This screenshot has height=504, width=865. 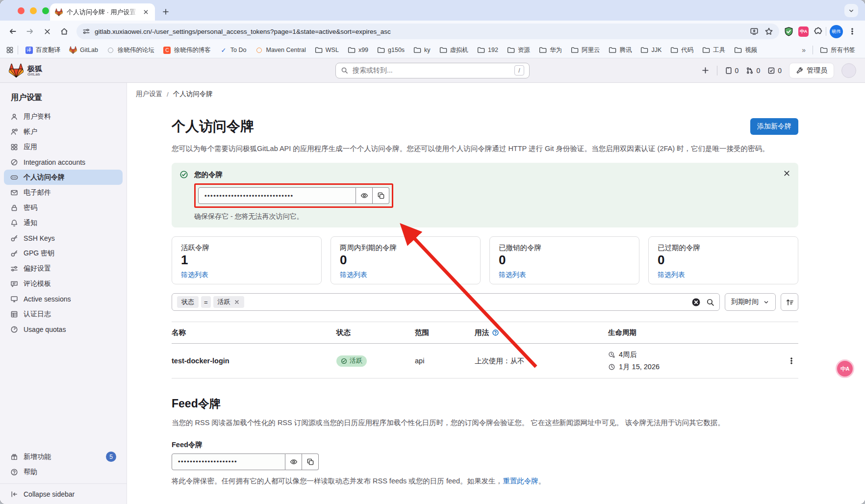 I want to click on bookmark-icon, so click(x=352, y=50).